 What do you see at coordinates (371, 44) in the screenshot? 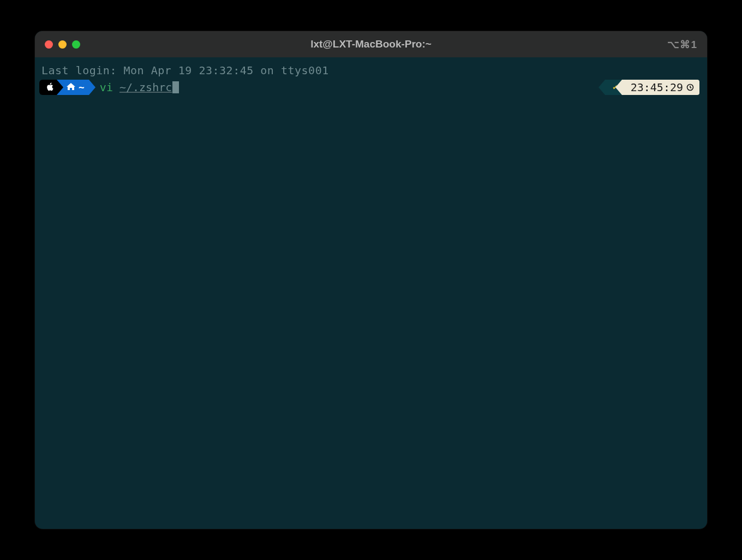
I see `window-title: lxt@LXT-MacBook-Pro:~` at bounding box center [371, 44].